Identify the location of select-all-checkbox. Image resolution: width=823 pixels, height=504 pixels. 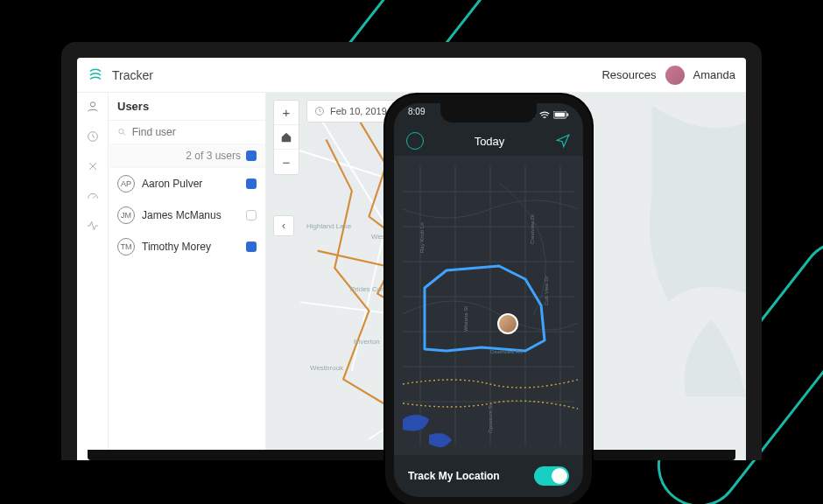
(251, 156).